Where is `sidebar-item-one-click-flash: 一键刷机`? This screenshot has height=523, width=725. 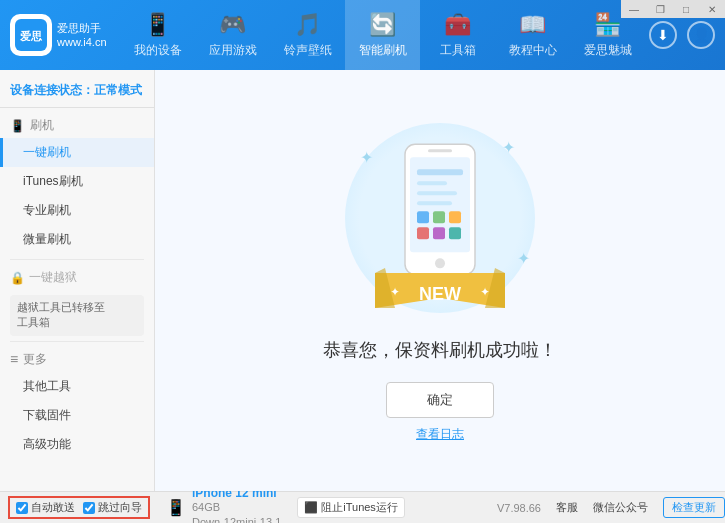
sidebar-item-one-click-flash: 一键刷机 is located at coordinates (77, 152).